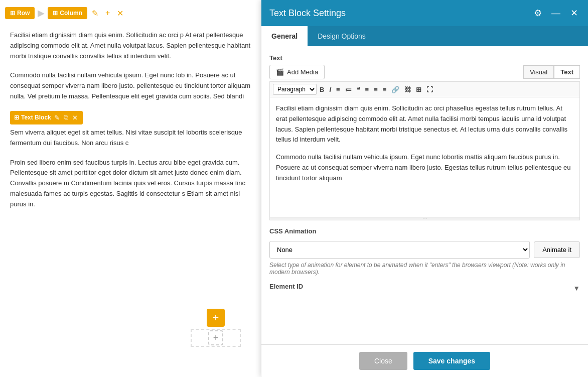  I want to click on columns-icon: ⊞, so click(55, 13).